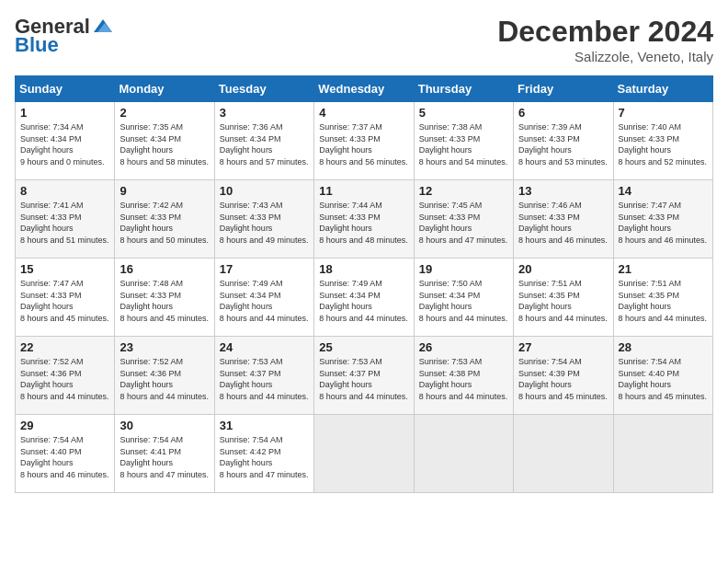  I want to click on calendar-cell: 2Sunrise: 7:35 AMSunset: 4:34 PMDaylight…, so click(165, 142).